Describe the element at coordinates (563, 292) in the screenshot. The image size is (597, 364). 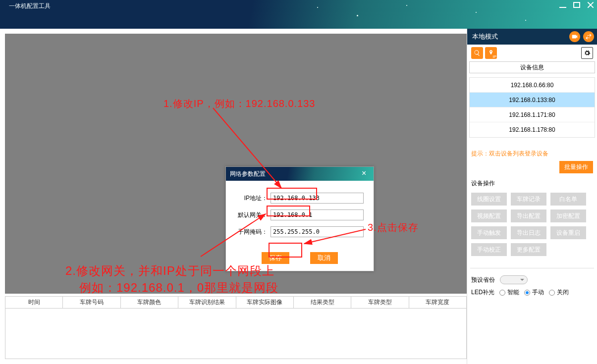
I see `led-off-label: 关闭` at that location.